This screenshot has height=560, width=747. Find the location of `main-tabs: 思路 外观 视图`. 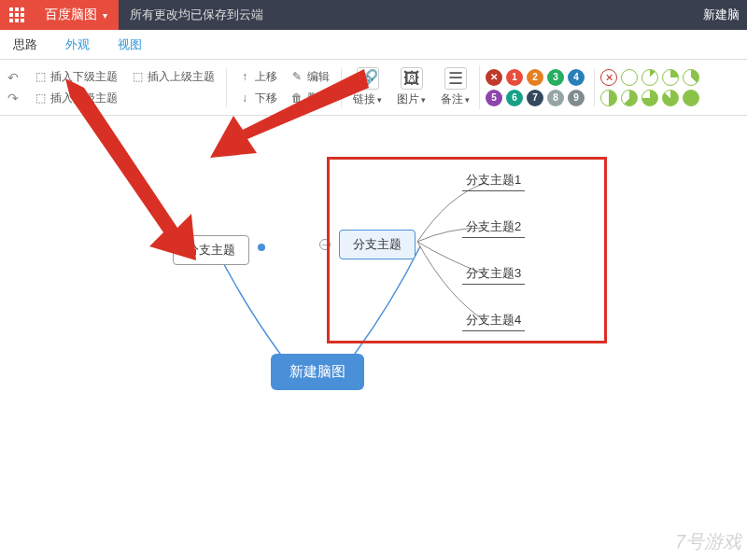

main-tabs: 思路 外观 视图 is located at coordinates (374, 45).